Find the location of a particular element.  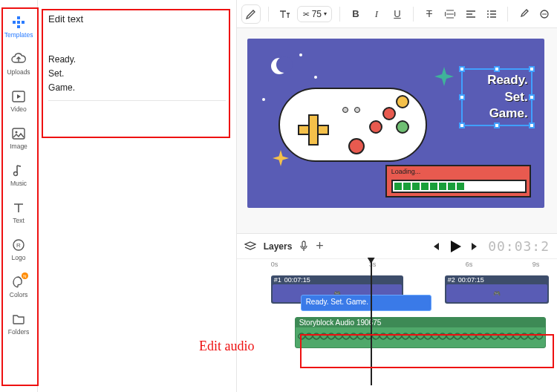

underline-button: U is located at coordinates (397, 14).